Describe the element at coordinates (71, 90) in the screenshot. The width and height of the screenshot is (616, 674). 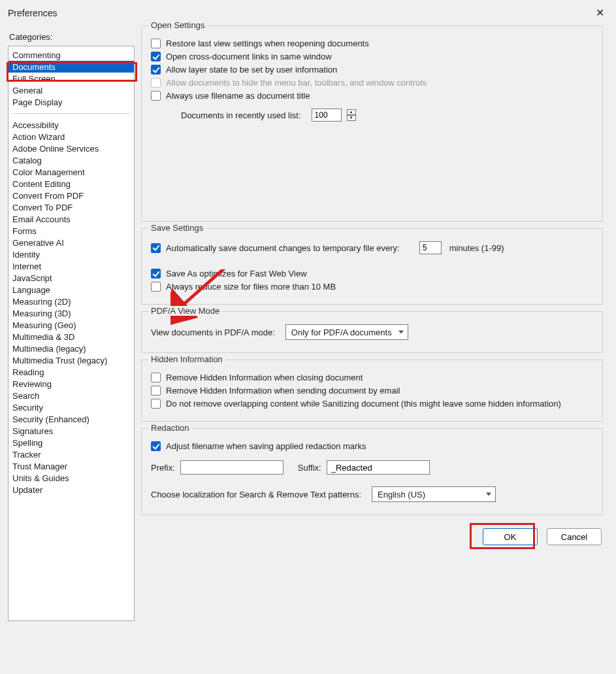
I see `category-item-general: General` at that location.